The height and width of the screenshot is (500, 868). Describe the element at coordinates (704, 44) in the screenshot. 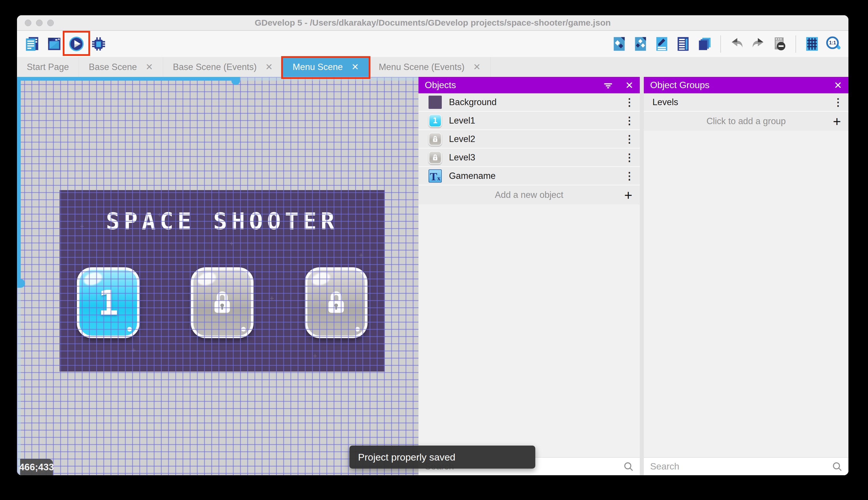

I see `layers-icon` at that location.